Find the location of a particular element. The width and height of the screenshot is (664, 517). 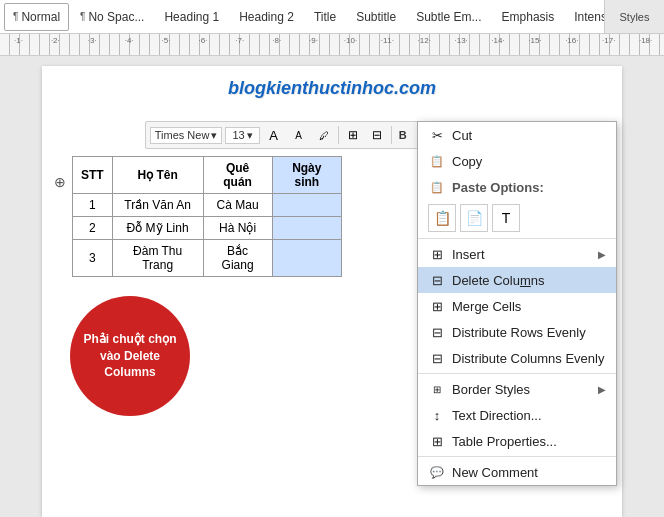

table-row: 3 Đàm Thu Trang Bắc Giang is located at coordinates (208, 258).